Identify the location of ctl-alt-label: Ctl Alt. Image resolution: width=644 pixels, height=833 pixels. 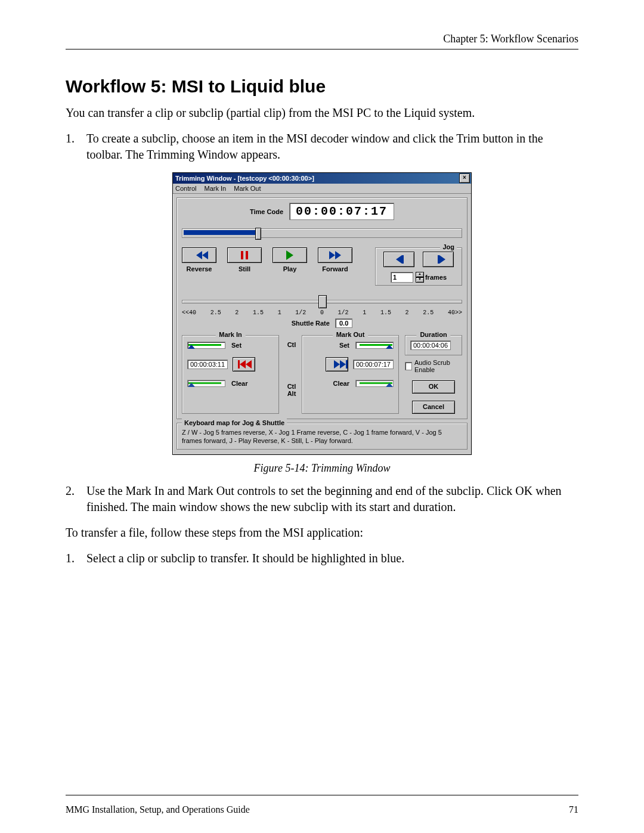
(292, 390).